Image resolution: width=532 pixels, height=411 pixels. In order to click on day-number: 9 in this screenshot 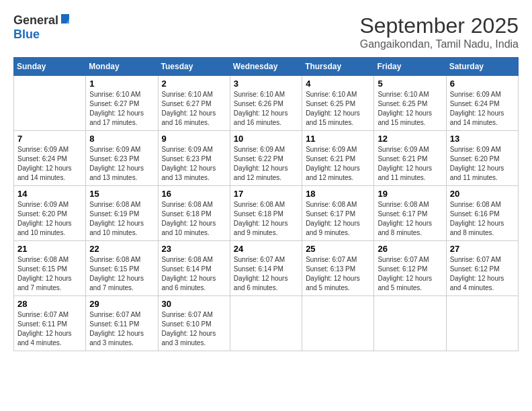, I will do `click(194, 138)`.